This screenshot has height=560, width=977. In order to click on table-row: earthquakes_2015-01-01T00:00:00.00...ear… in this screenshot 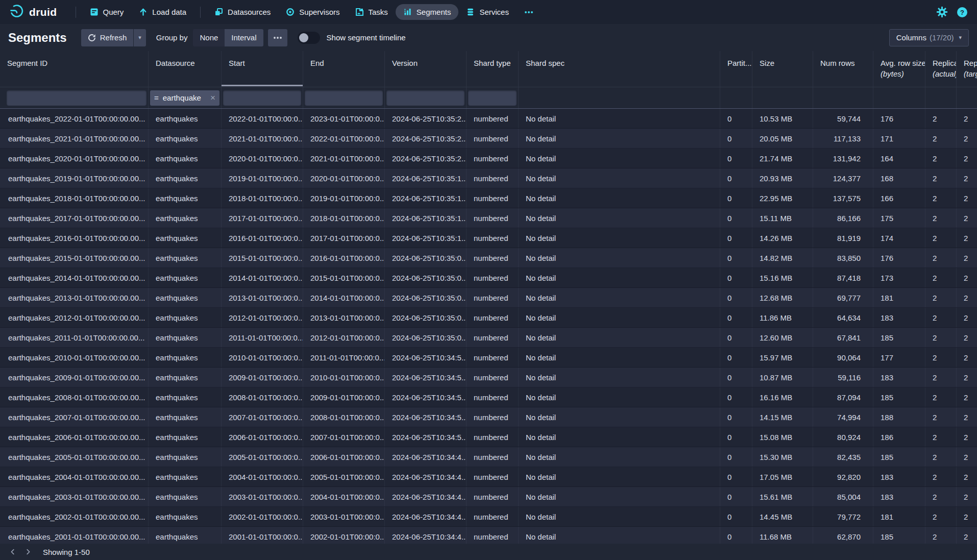, I will do `click(488, 258)`.